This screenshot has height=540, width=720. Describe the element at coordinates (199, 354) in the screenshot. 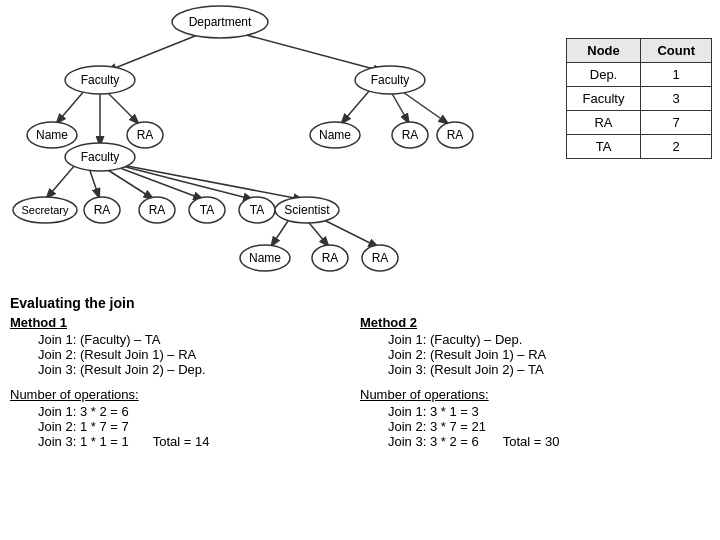

I see `method1-join2: Join 2: (Result Join 1) – RA` at that location.